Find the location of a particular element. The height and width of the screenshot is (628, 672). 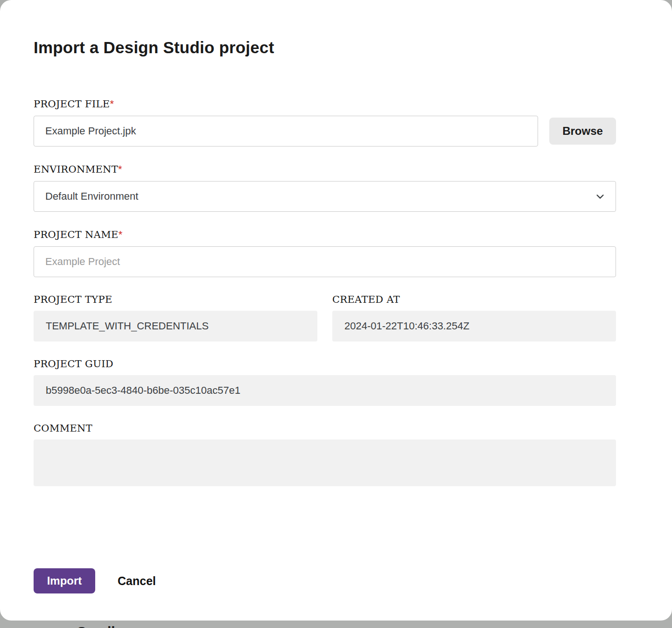

environment-label: ENVIRONMENT* is located at coordinates (325, 169).